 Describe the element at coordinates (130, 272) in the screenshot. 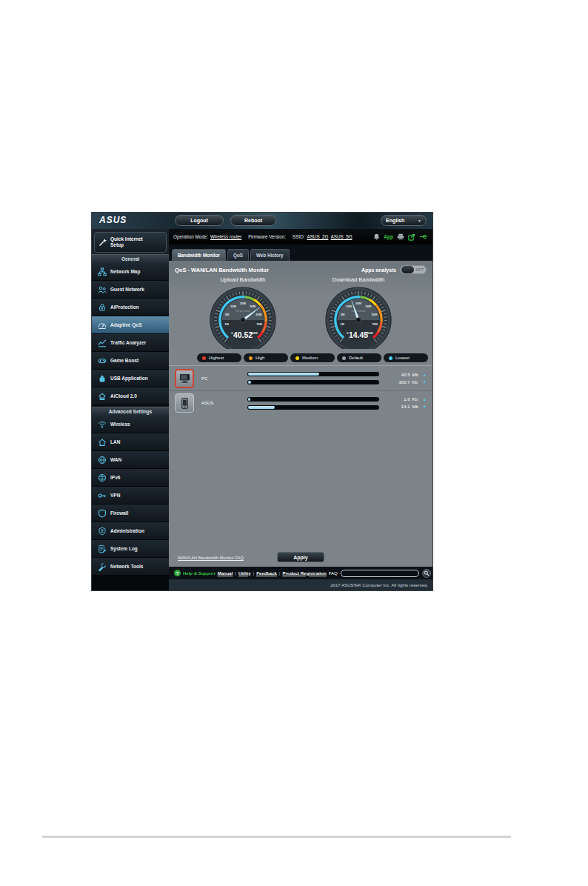

I see `sidebar-item-network-map: Network Map` at that location.